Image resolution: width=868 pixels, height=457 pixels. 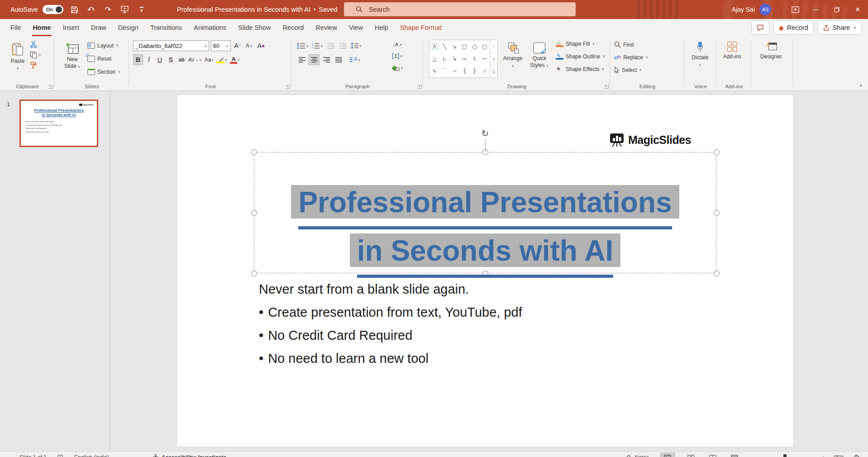 I want to click on text-box-shape-icon: A, so click(x=434, y=46).